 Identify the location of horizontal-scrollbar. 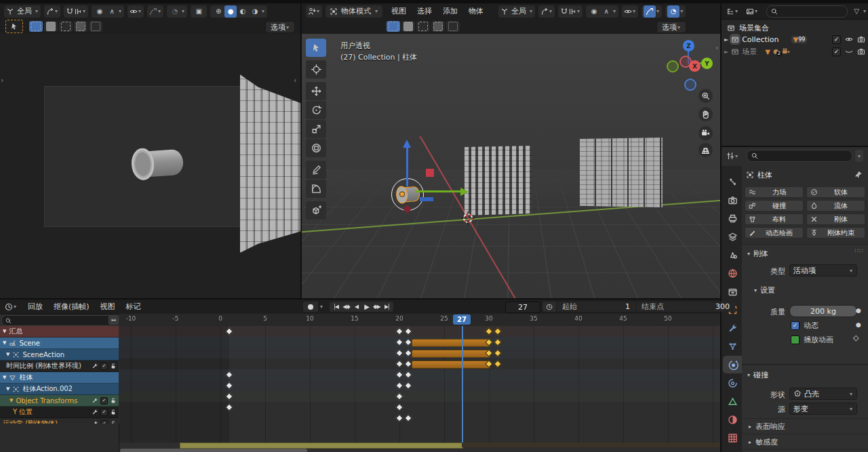
(214, 450).